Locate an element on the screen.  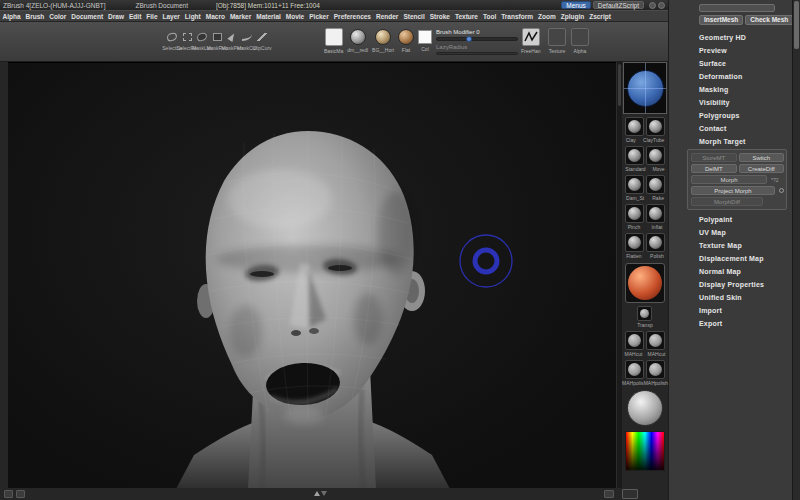
panel-clipped-control is located at coordinates (737, 8).